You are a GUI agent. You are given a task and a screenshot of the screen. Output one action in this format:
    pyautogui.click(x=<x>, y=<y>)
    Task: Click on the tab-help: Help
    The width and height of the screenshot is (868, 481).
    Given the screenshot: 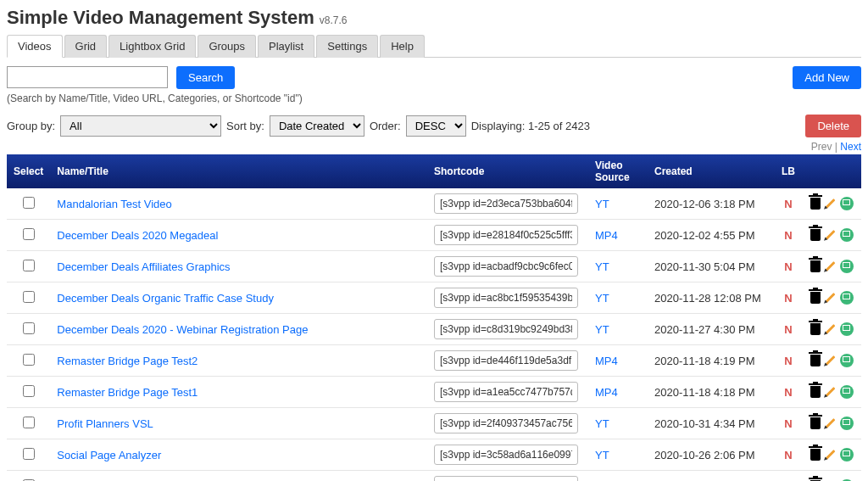 What is the action you would take?
    pyautogui.click(x=402, y=46)
    